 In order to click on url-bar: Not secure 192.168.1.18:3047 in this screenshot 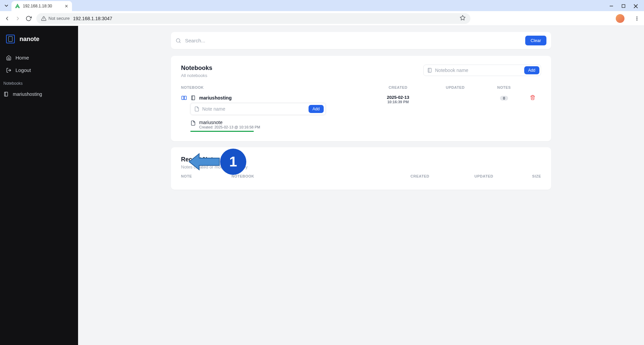, I will do `click(253, 18)`.